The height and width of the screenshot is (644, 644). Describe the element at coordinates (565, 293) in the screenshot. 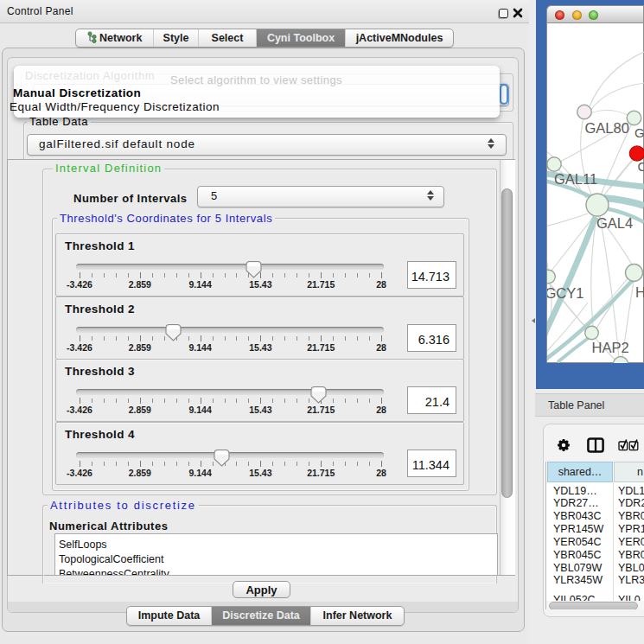

I see `svg-text: GCY1` at that location.